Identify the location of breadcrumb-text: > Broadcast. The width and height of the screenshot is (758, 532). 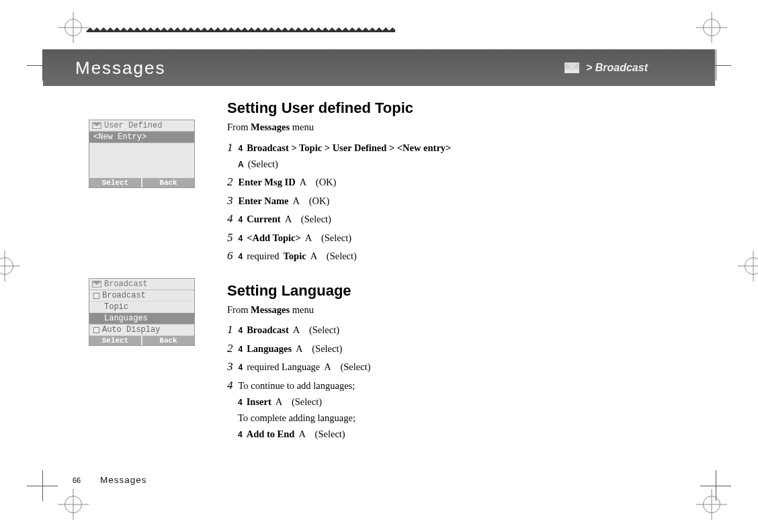
(617, 68).